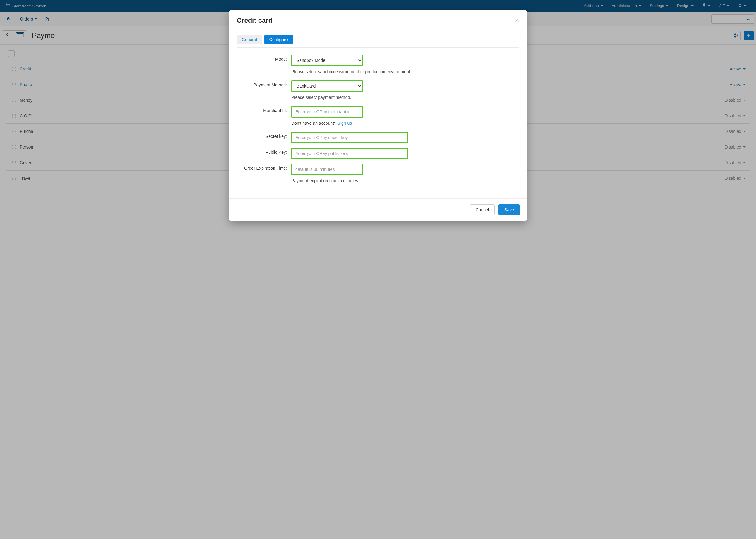  I want to click on tab-general: General, so click(249, 39).